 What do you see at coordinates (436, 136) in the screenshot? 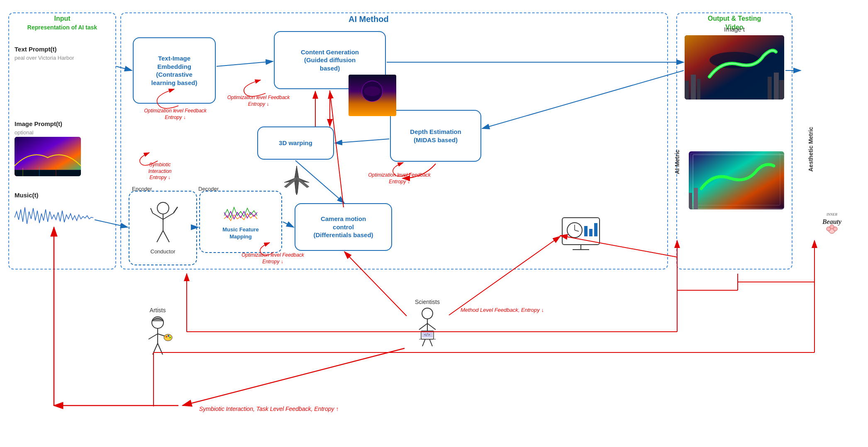
I see `depth-estimation-node: Depth Estimation(MIDAS based)` at bounding box center [436, 136].